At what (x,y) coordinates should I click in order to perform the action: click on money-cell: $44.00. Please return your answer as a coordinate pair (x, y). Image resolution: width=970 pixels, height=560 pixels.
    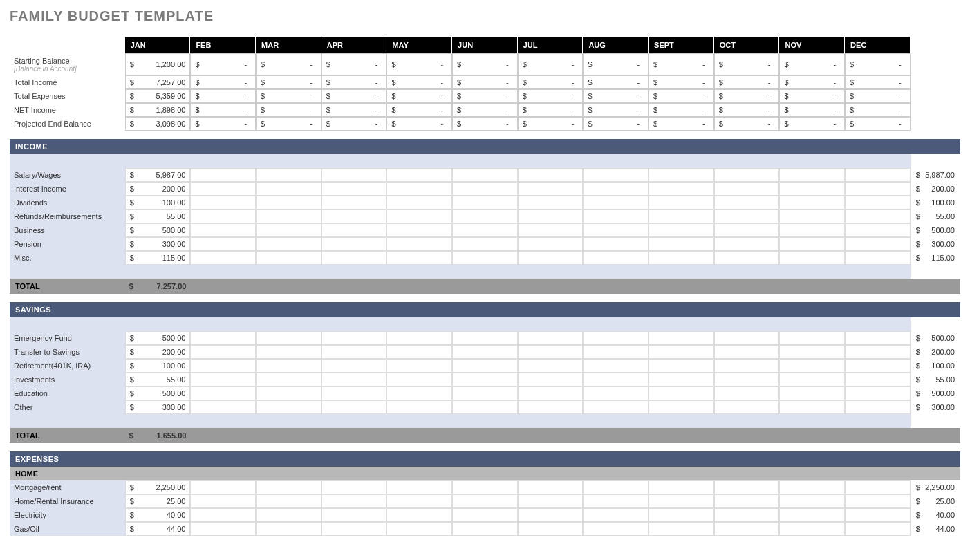
    Looking at the image, I should click on (158, 529).